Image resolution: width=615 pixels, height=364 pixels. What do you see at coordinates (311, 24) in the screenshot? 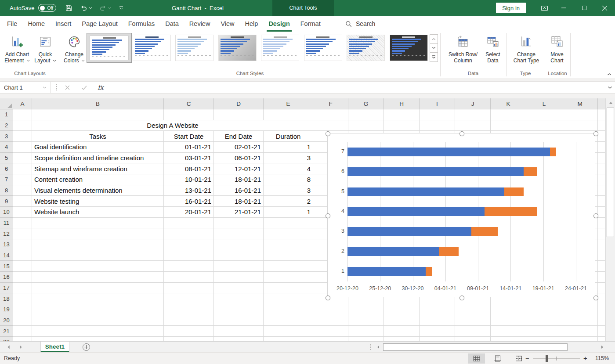
I see `ribbon-tab-format: Format` at bounding box center [311, 24].